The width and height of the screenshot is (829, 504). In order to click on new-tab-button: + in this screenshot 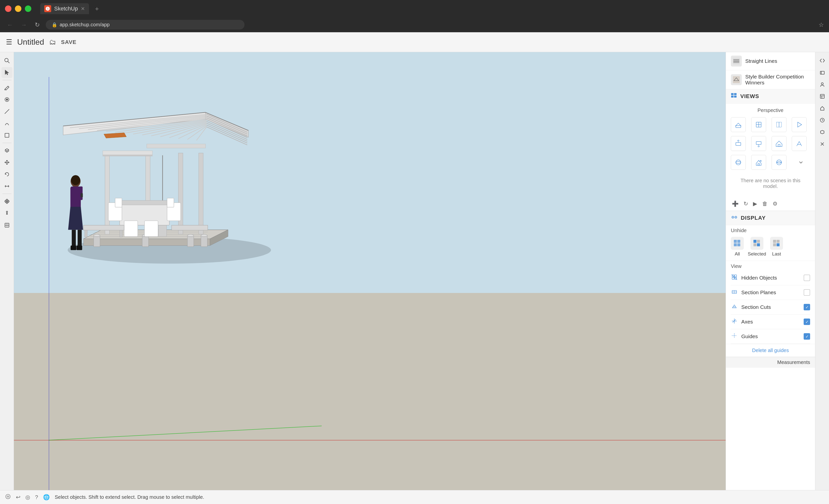, I will do `click(97, 9)`.